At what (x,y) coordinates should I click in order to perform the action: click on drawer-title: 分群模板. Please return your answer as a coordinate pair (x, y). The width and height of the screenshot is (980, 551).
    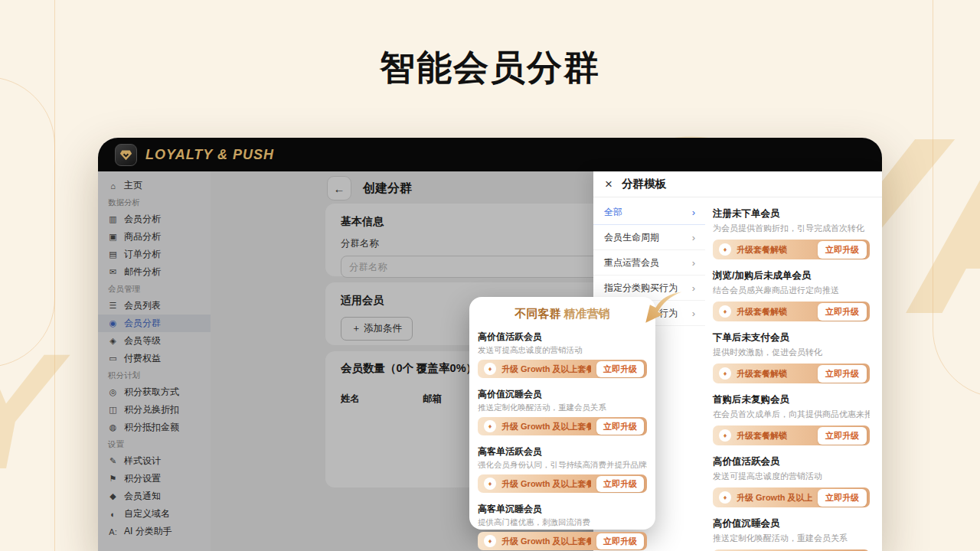
    Looking at the image, I should click on (644, 184).